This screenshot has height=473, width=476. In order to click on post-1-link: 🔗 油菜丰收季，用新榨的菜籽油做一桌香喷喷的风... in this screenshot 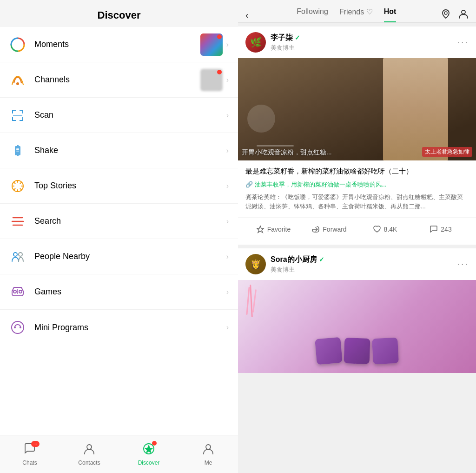, I will do `click(357, 185)`.